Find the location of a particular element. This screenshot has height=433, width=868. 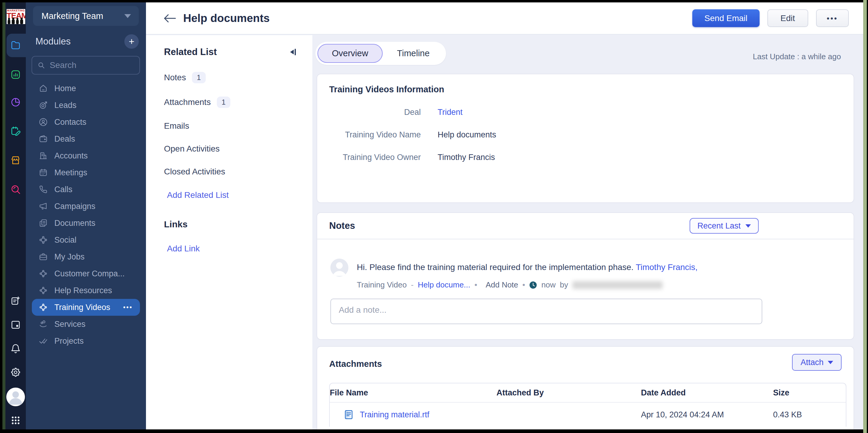

size-cell: 0.43 KB is located at coordinates (809, 415).